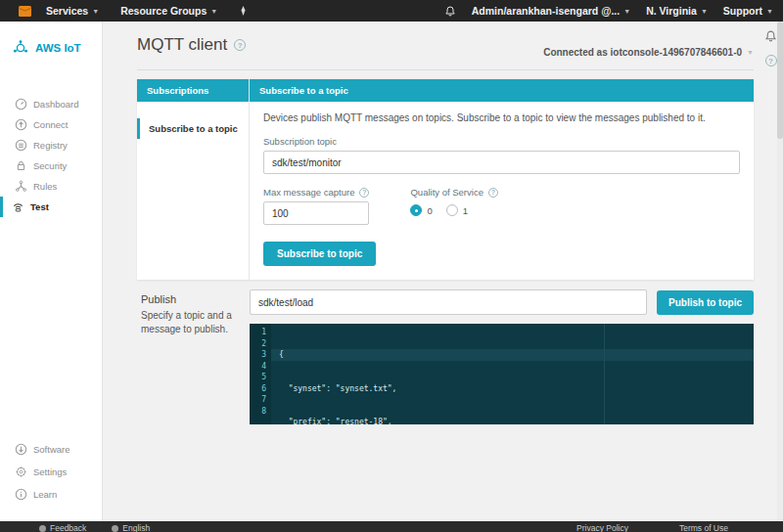 Image resolution: width=783 pixels, height=532 pixels. I want to click on vertical-scrollbar, so click(780, 272).